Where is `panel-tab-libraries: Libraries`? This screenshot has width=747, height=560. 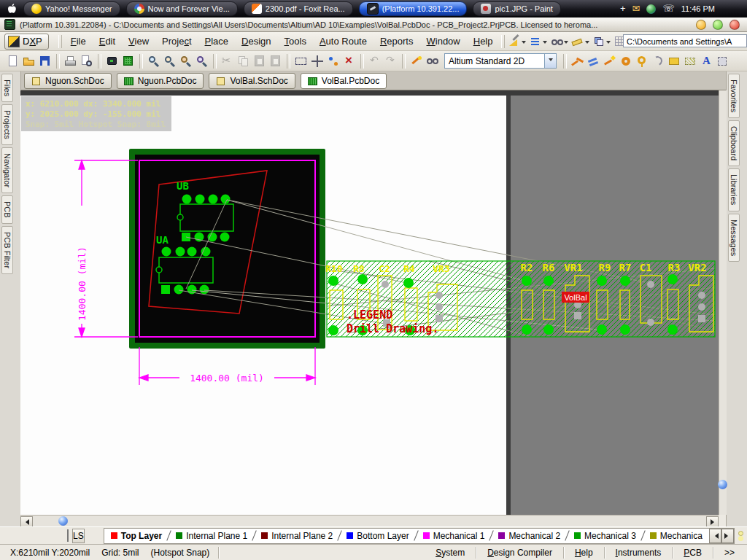
panel-tab-libraries: Libraries is located at coordinates (734, 190).